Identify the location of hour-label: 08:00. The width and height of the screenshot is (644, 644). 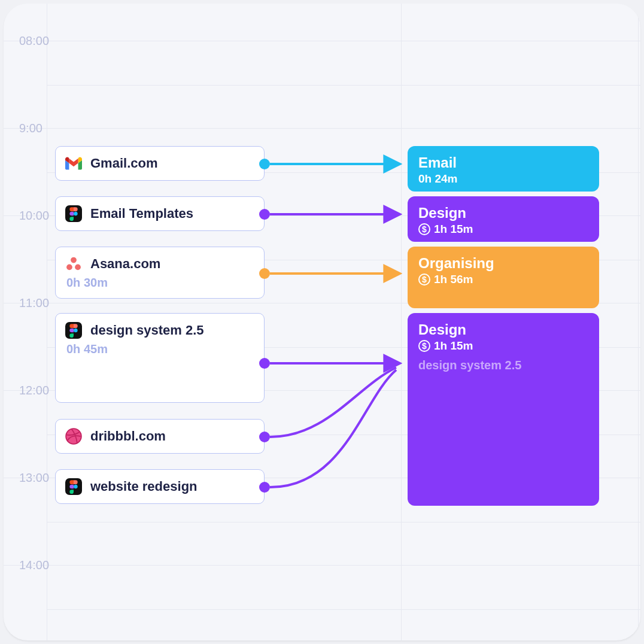
(34, 41).